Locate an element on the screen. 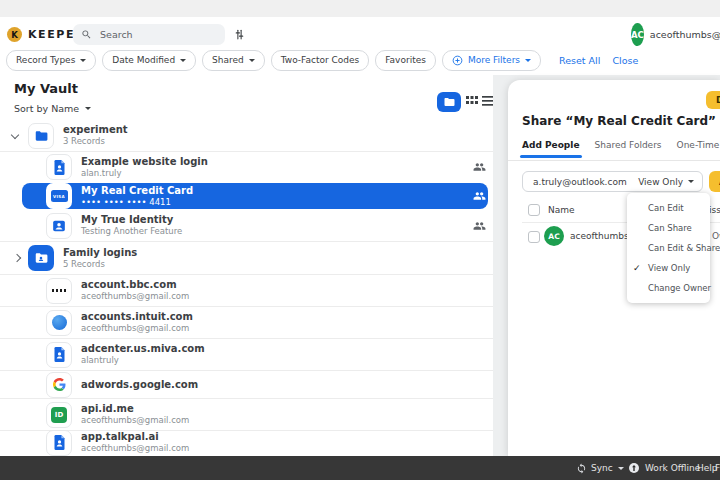  folder-icon is located at coordinates (449, 102).